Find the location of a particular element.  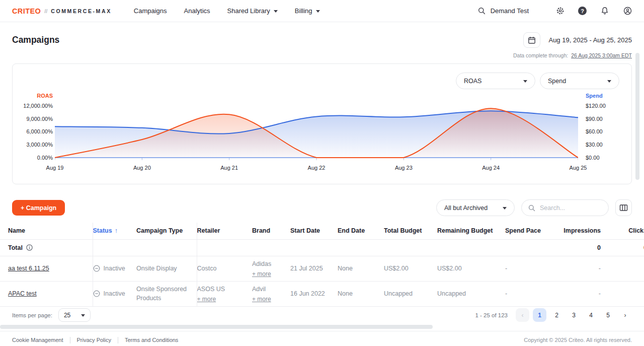

page-button-4: 4 is located at coordinates (591, 315).